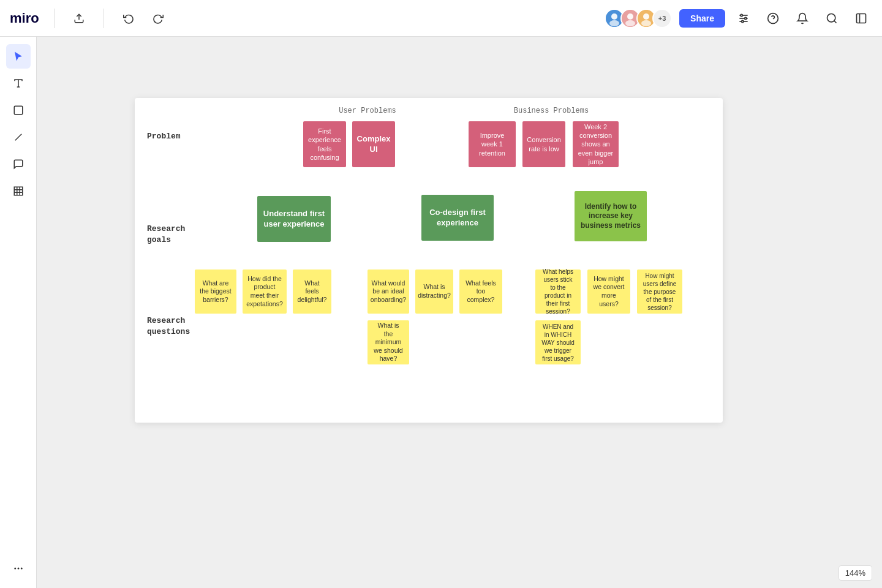 This screenshot has width=882, height=588. I want to click on sticky-understand-experience: Understand first user experience, so click(294, 219).